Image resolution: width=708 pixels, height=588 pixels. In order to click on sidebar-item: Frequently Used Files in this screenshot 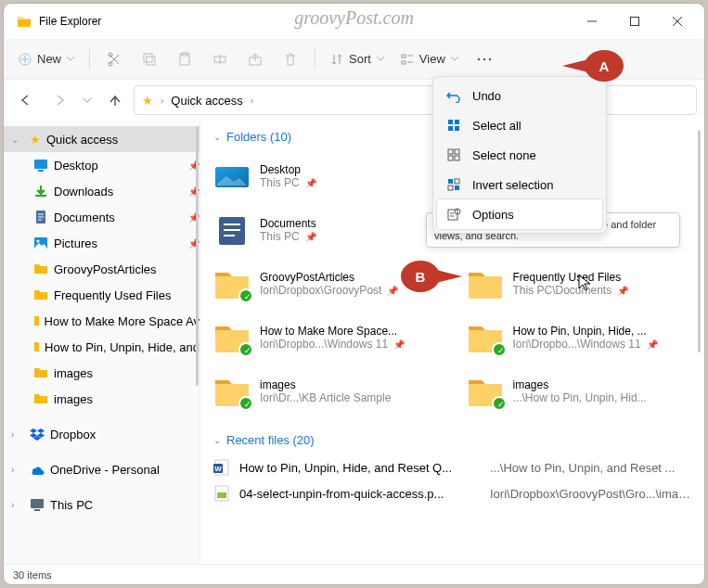, I will do `click(102, 295)`.